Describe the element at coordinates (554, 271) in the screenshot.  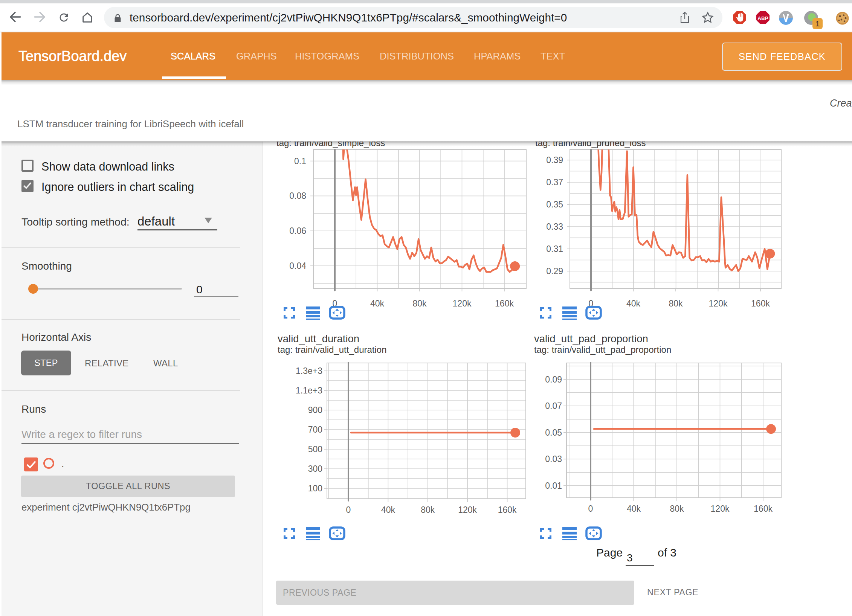
I see `svg-text: 0.29` at that location.